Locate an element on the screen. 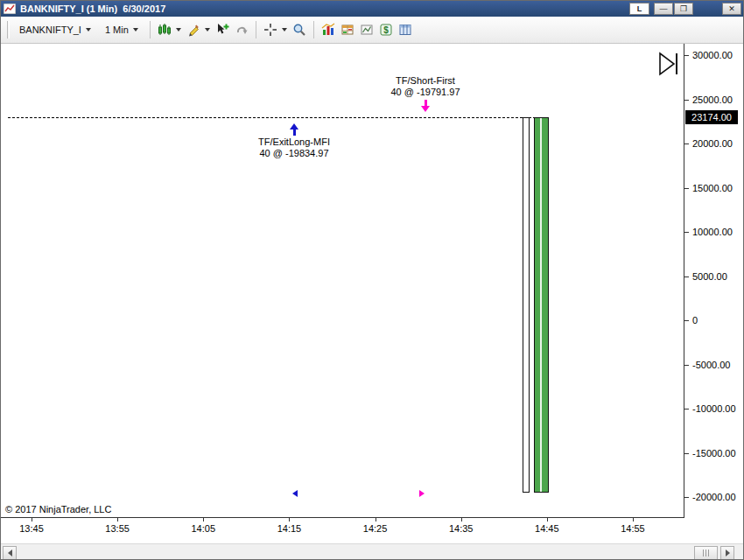 This screenshot has width=744, height=560. annotation-label: TF/ExitLong-MFI is located at coordinates (294, 142).